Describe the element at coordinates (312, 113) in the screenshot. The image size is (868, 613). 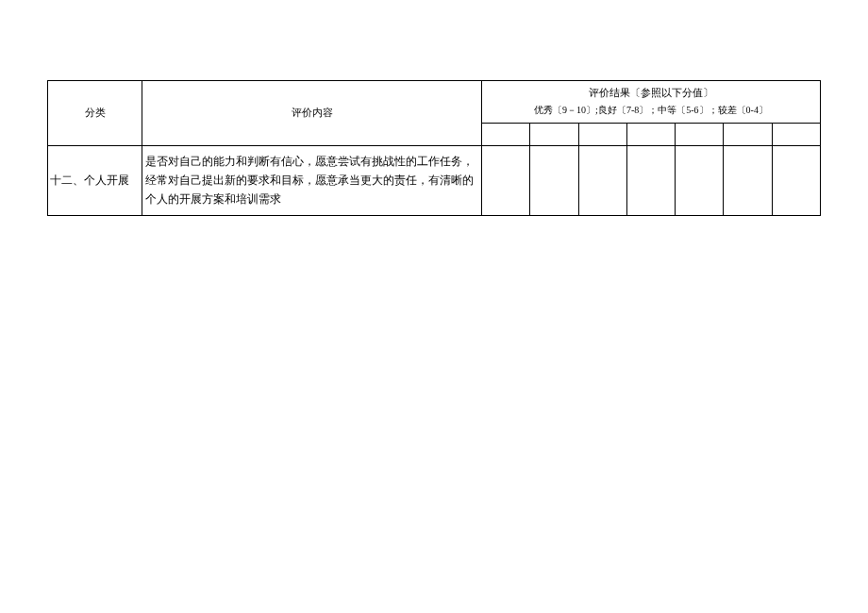
I see `header-content: 评价内容` at that location.